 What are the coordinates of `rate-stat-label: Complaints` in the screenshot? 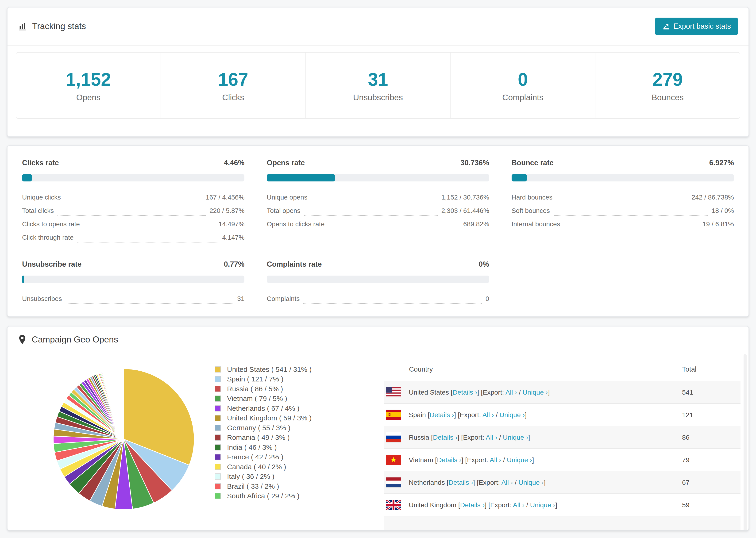 It's located at (283, 299).